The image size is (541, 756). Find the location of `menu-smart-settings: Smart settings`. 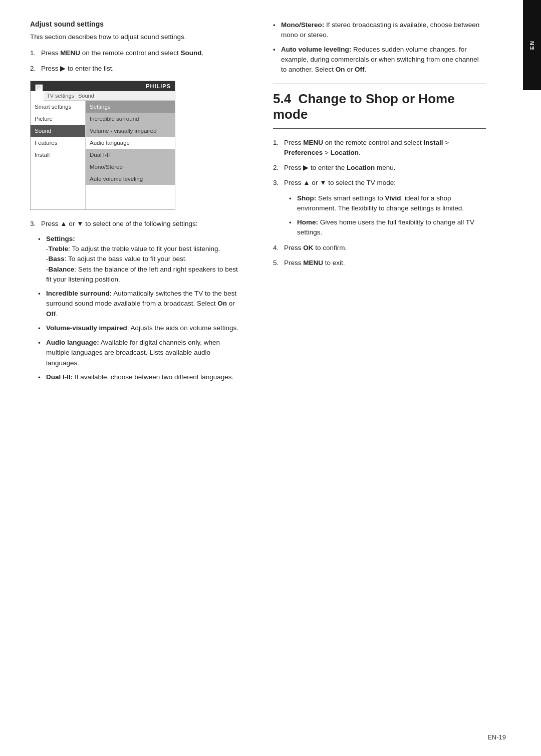

menu-smart-settings: Smart settings is located at coordinates (58, 107).